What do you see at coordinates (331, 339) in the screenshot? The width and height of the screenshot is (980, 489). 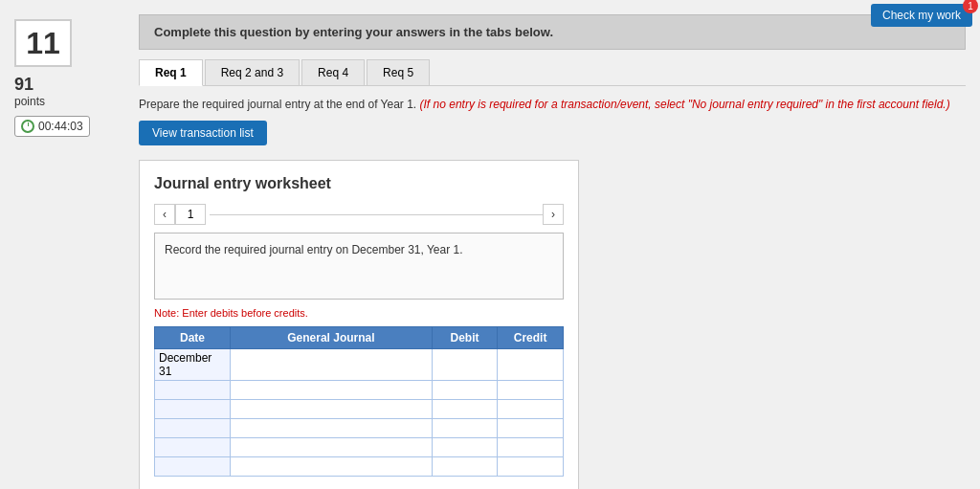 I see `col-header-journal: General Journal` at bounding box center [331, 339].